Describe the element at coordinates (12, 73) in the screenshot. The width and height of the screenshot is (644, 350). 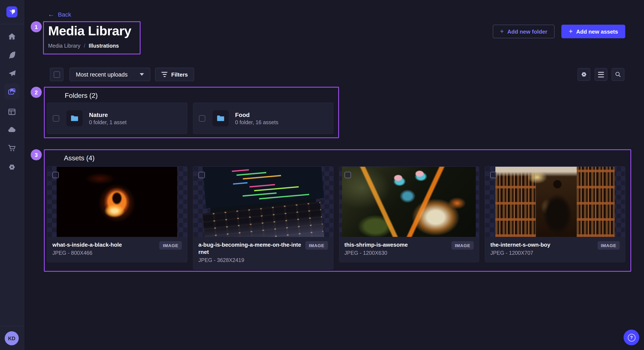
I see `sidebar-item-deploy` at that location.